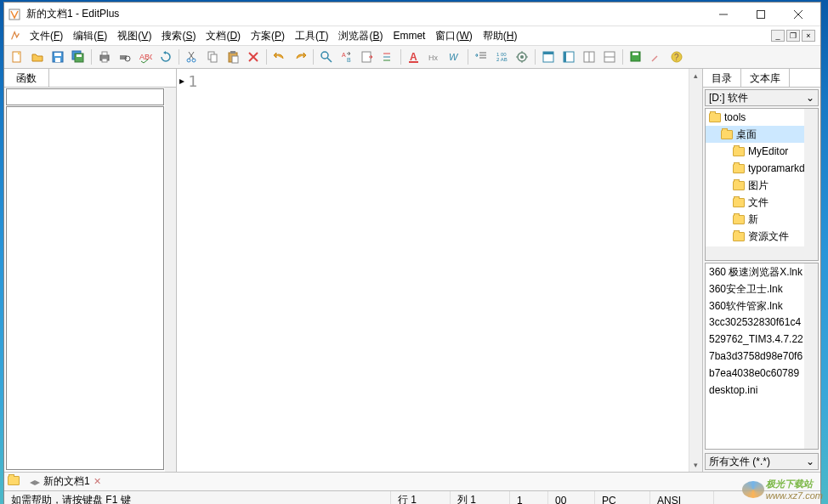 The width and height of the screenshot is (828, 504). What do you see at coordinates (311, 36) in the screenshot?
I see `menu-tools: 工具(T)` at bounding box center [311, 36].